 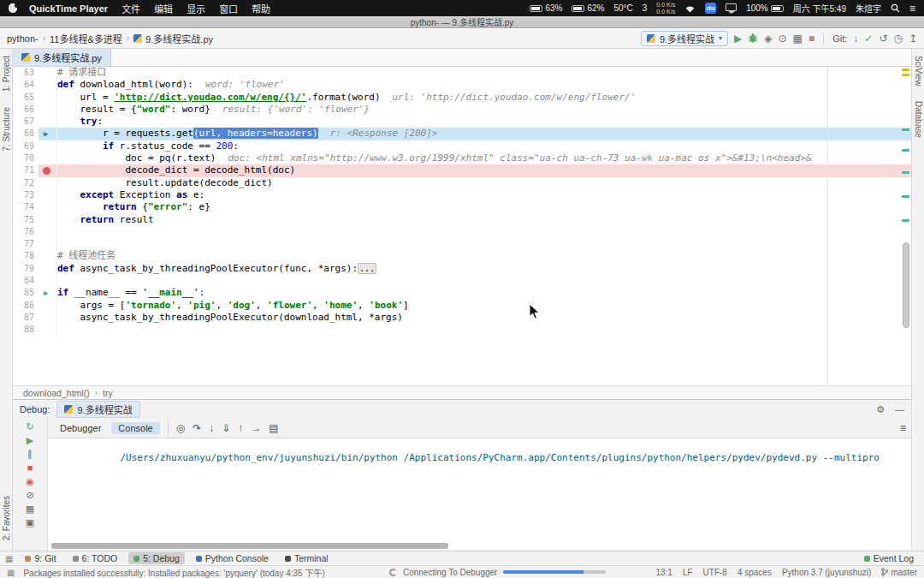 I want to click on code-line: 77, so click(x=462, y=244).